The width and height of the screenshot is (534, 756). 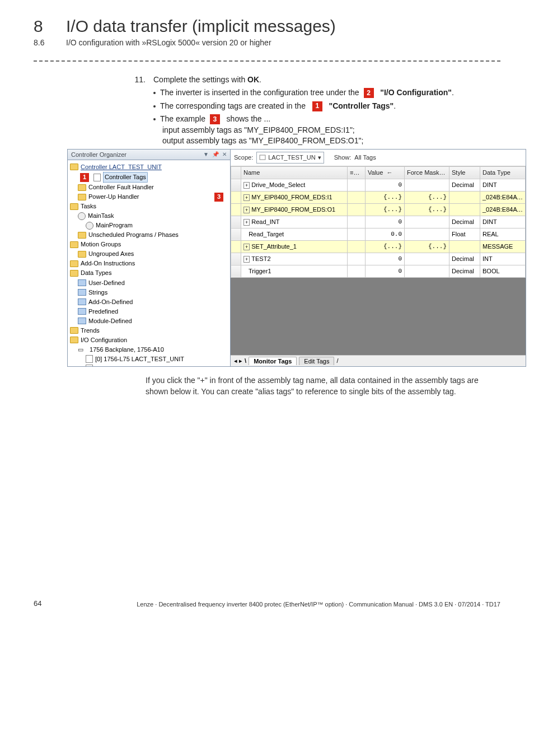 What do you see at coordinates (101, 216) in the screenshot?
I see `tree-maintask: MainTask` at bounding box center [101, 216].